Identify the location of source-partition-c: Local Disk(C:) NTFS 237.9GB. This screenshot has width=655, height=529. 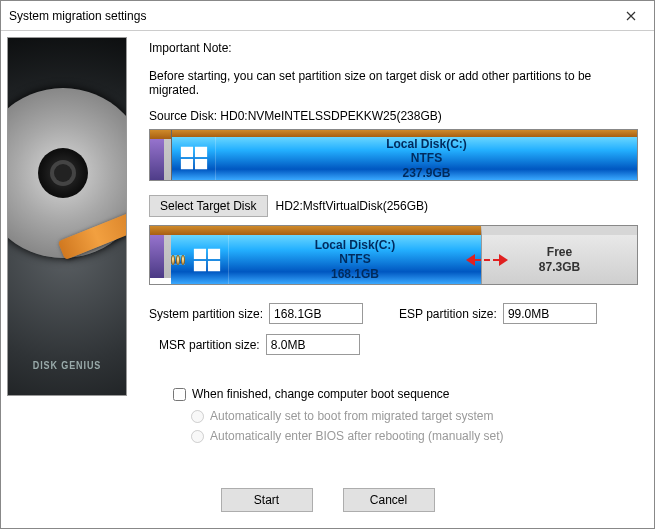
(404, 155).